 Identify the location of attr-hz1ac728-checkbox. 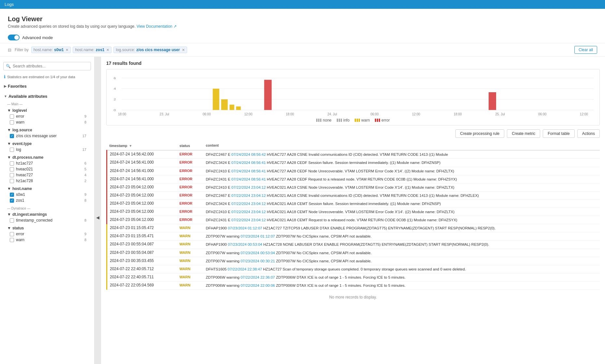
(12, 181).